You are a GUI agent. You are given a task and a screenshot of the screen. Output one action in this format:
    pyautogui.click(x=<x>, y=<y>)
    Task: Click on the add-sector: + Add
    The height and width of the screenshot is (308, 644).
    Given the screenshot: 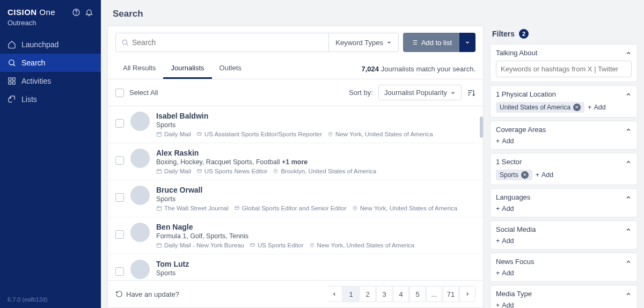 What is the action you would take?
    pyautogui.click(x=545, y=175)
    